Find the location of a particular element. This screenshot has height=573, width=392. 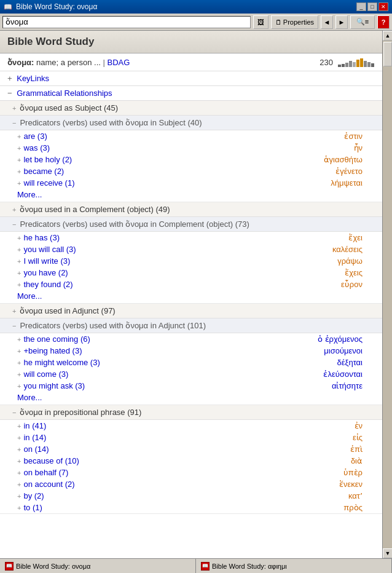

item-link: you will call (3) is located at coordinates (49, 250).